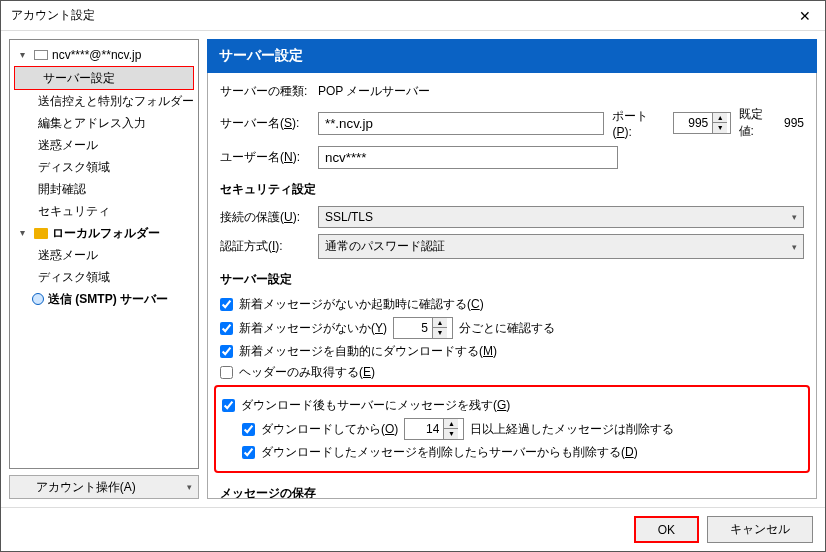 The height and width of the screenshot is (552, 826). I want to click on local-folders-label: ローカルフォルダー, so click(106, 233).